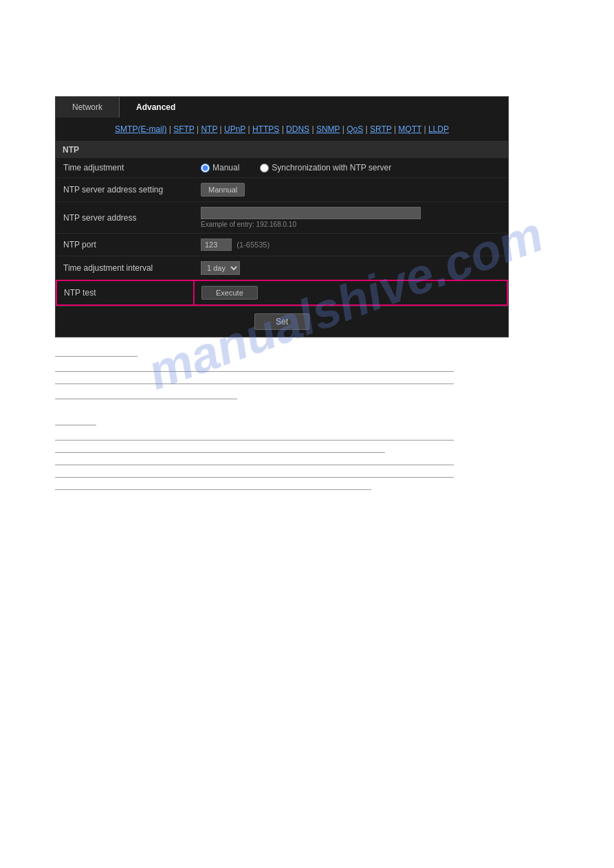 This screenshot has height=868, width=614. What do you see at coordinates (140, 129) in the screenshot?
I see `nav-smtp: SMTP(E-mail)` at bounding box center [140, 129].